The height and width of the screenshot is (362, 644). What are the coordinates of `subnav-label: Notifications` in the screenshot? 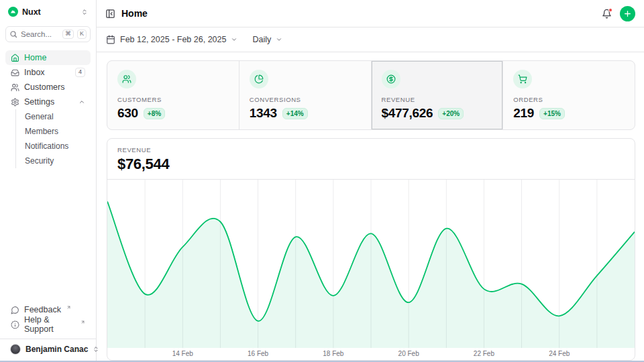 It's located at (47, 146).